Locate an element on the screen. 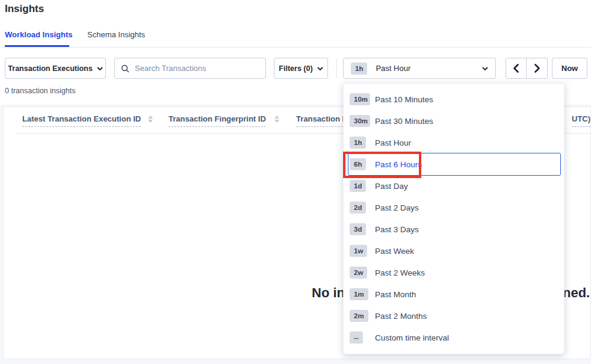 This screenshot has height=364, width=591. column-header-latest-transaction-execution-id: Latest Transaction Execution ID is located at coordinates (82, 120).